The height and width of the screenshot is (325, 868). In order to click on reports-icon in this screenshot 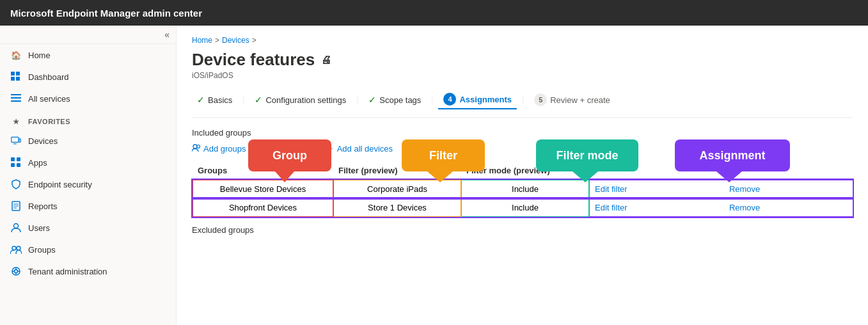, I will do `click(16, 206)`.